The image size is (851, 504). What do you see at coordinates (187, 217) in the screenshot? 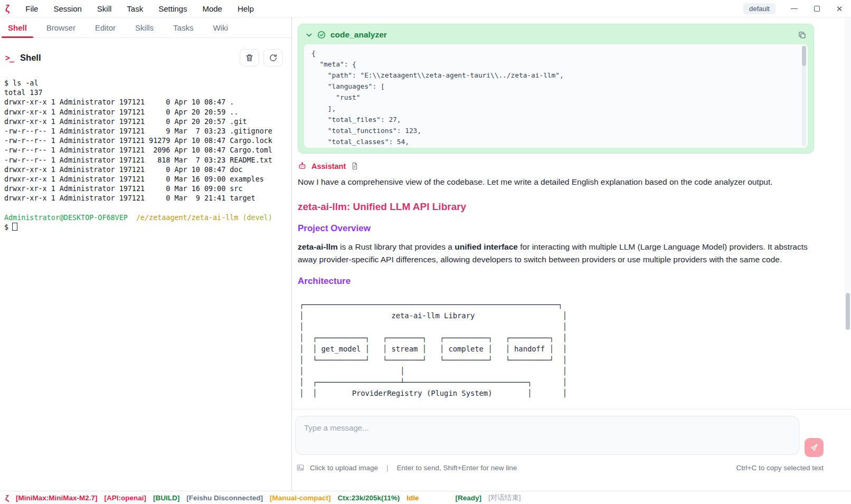
I see `terminal-prompt-path: /e/zetaagent/zeta-ai-llm` at bounding box center [187, 217].